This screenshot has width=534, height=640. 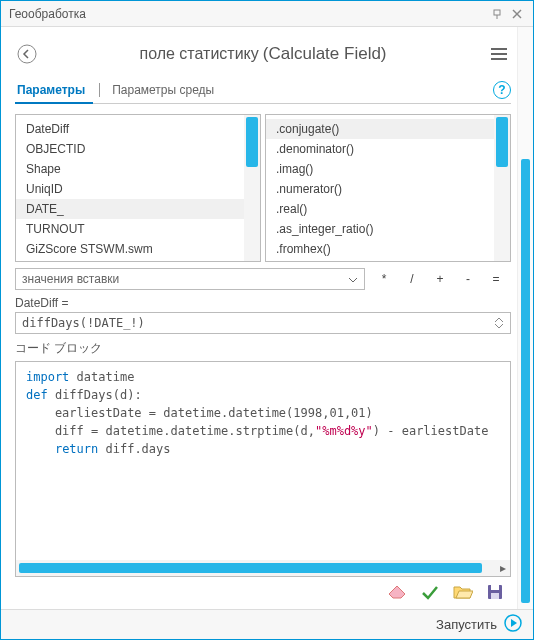 I want to click on list-item: DateDiff, so click(x=130, y=129).